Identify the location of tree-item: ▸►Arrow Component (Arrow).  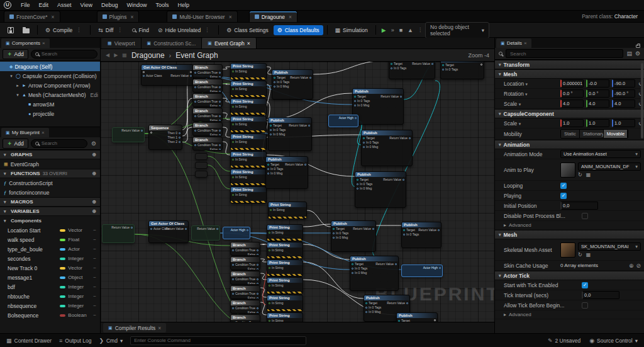
(50, 86).